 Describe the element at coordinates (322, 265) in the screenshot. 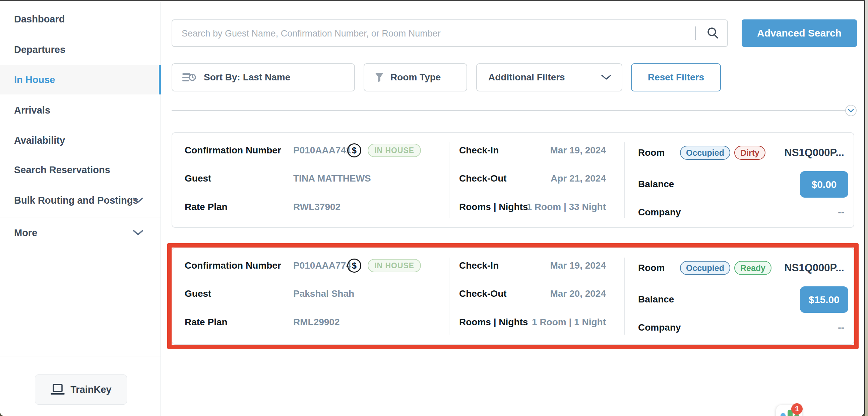

I see `confirmation-number-value: P010AAA774` at that location.